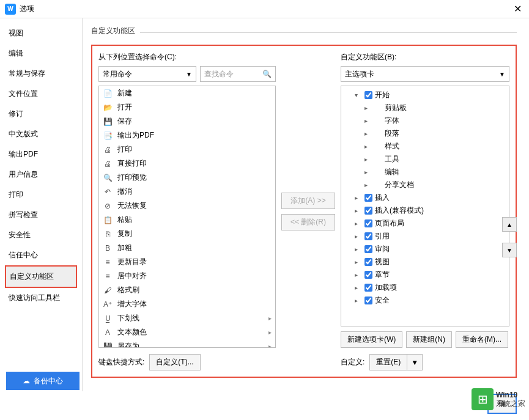  I want to click on command-item: 💾保存, so click(187, 121).